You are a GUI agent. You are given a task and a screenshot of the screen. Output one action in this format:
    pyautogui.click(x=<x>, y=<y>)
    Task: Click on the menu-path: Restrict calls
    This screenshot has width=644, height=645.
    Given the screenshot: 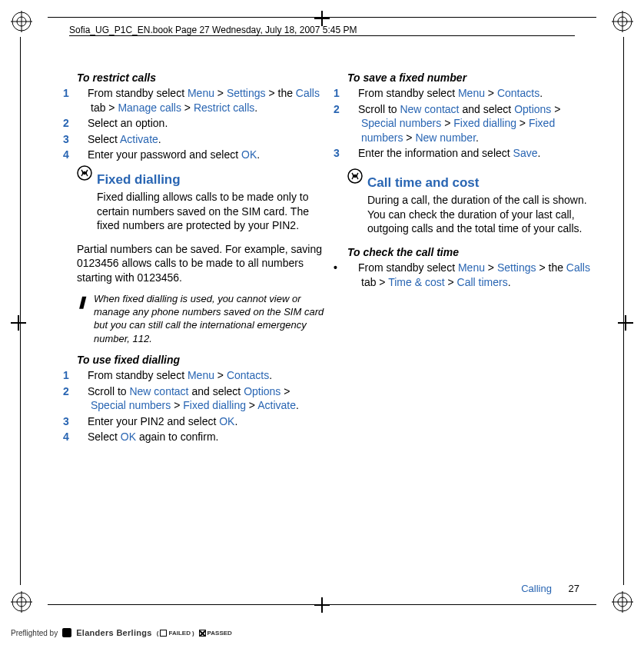 What is the action you would take?
    pyautogui.click(x=224, y=108)
    